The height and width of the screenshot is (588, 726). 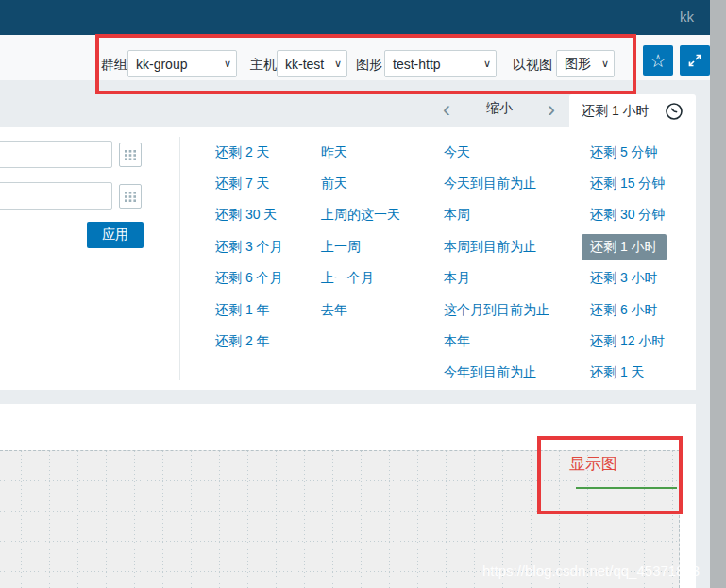 I want to click on chevron-left-icon: ‹, so click(x=447, y=109).